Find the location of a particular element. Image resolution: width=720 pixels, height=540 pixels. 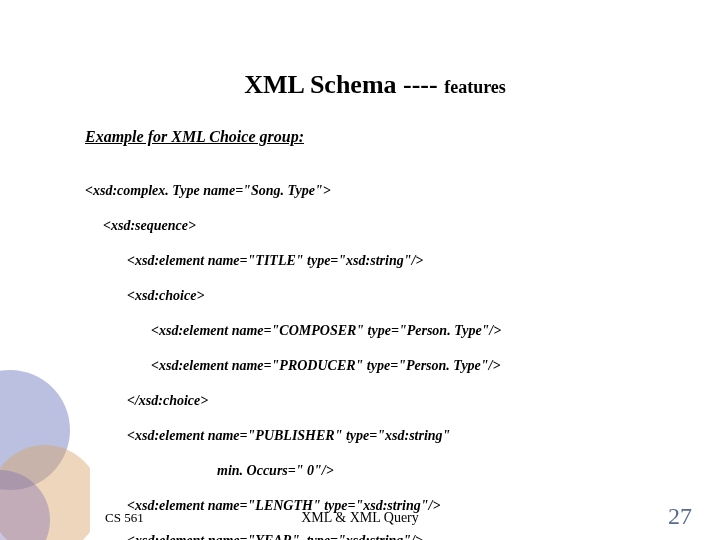

code-line: <xsd:choice> is located at coordinates (375, 296).